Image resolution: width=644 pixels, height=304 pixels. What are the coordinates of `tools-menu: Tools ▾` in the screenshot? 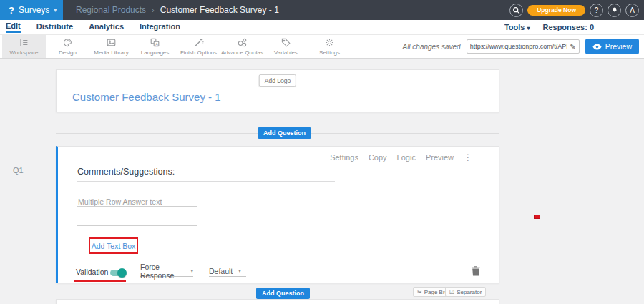 It's located at (517, 27).